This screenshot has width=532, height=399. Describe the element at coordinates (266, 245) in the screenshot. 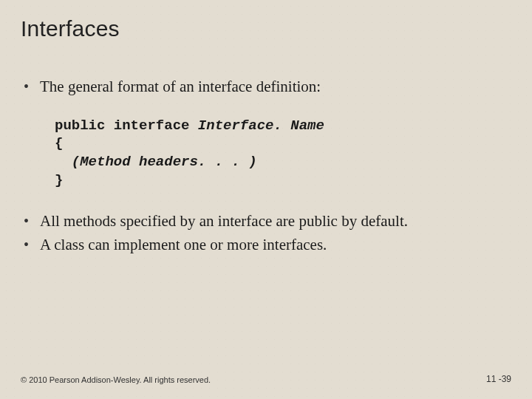

I see `bullet-item: A class can implement one or more interf…` at that location.